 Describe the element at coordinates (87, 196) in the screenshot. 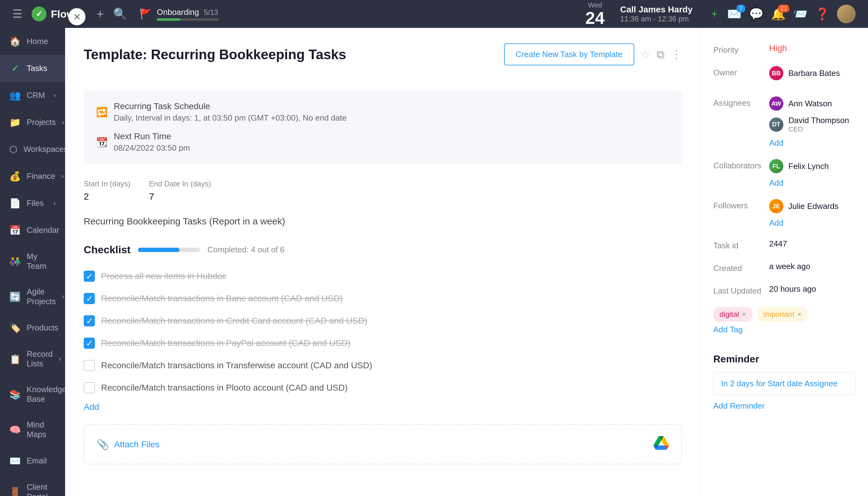

I see `start-in-value: 2` at that location.